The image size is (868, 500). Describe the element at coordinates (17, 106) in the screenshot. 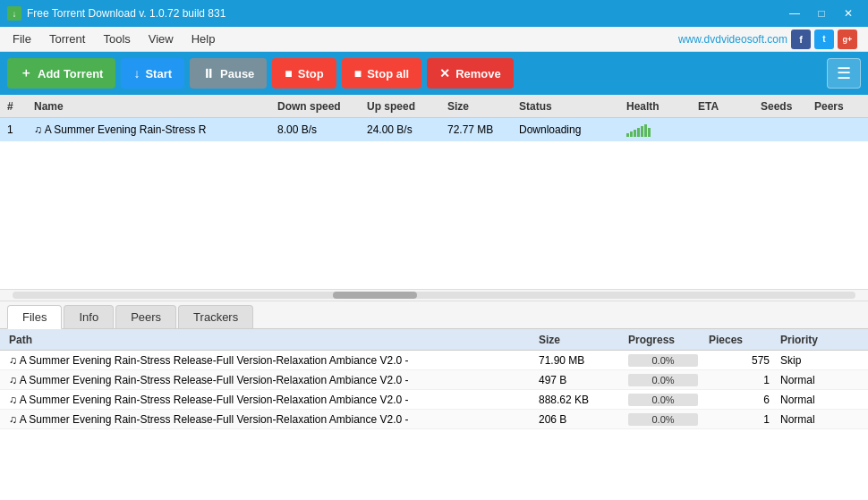

I see `col-num: #` at that location.